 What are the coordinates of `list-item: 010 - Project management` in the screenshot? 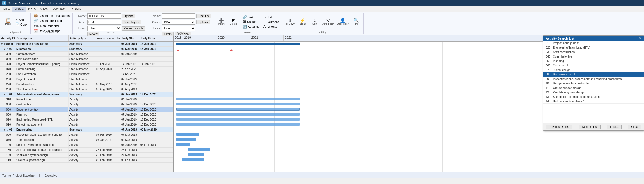 It's located at (594, 43).